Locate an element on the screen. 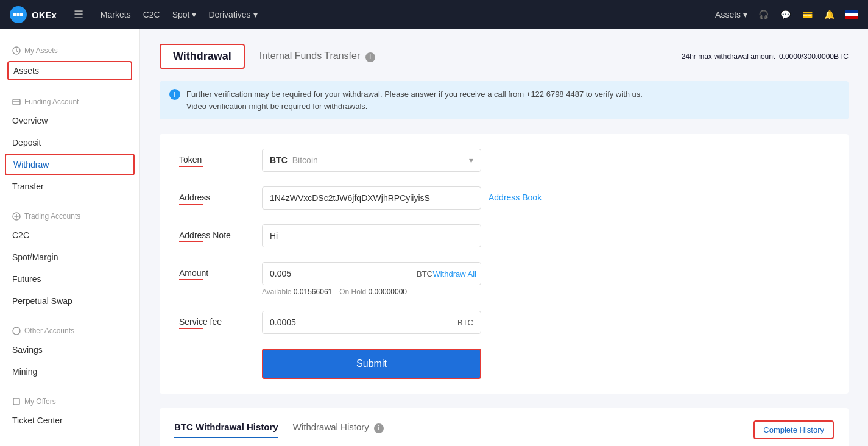 The height and width of the screenshot is (446, 868). service-fee-currency: BTC is located at coordinates (465, 323).